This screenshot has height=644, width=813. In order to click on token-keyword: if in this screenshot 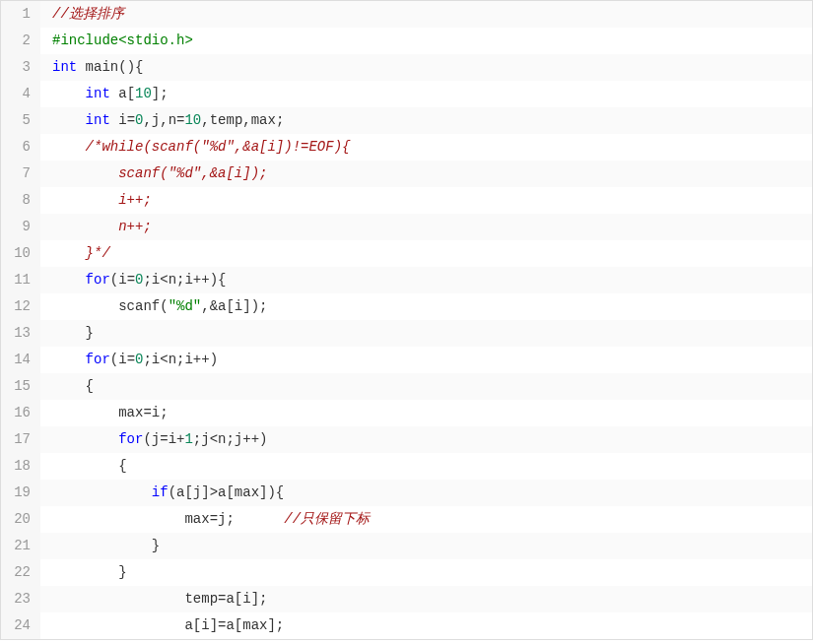, I will do `click(160, 492)`.